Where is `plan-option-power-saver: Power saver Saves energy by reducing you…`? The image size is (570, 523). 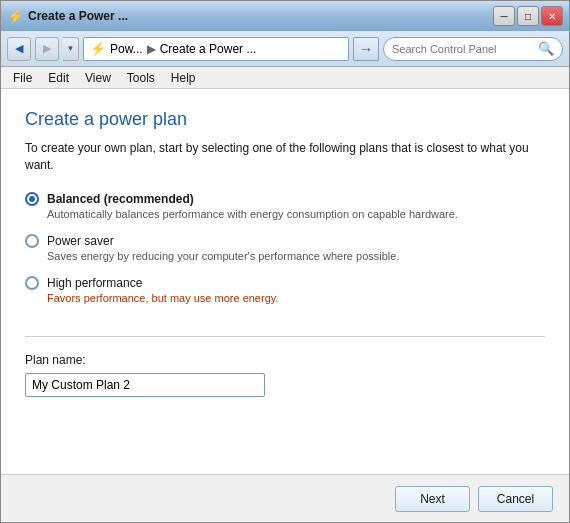 plan-option-power-saver: Power saver Saves energy by reducing you… is located at coordinates (285, 248).